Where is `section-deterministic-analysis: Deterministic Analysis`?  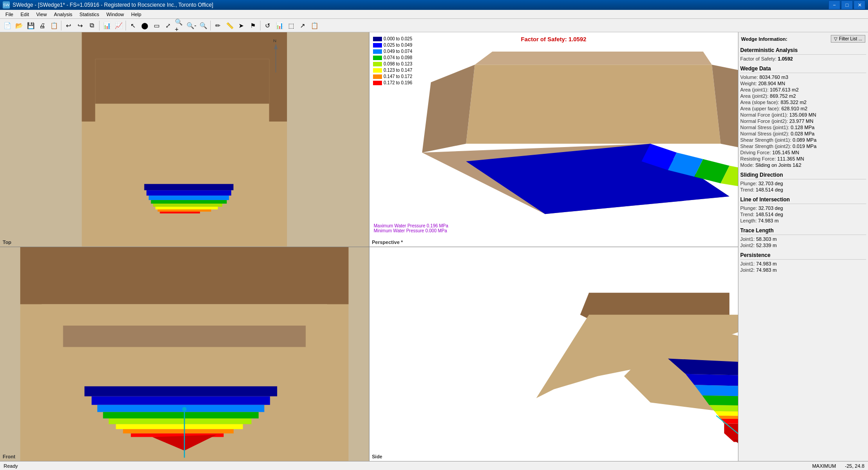 section-deterministic-analysis: Deterministic Analysis is located at coordinates (803, 51).